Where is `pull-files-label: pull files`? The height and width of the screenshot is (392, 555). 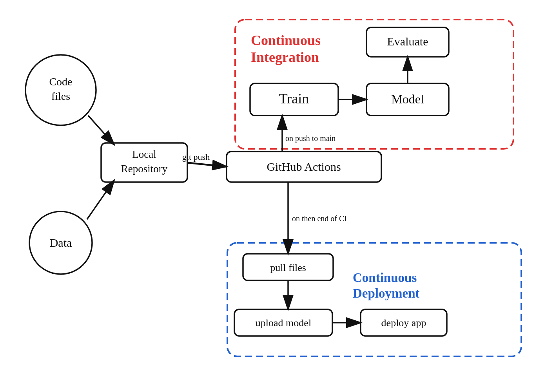 pull-files-label: pull files is located at coordinates (288, 268).